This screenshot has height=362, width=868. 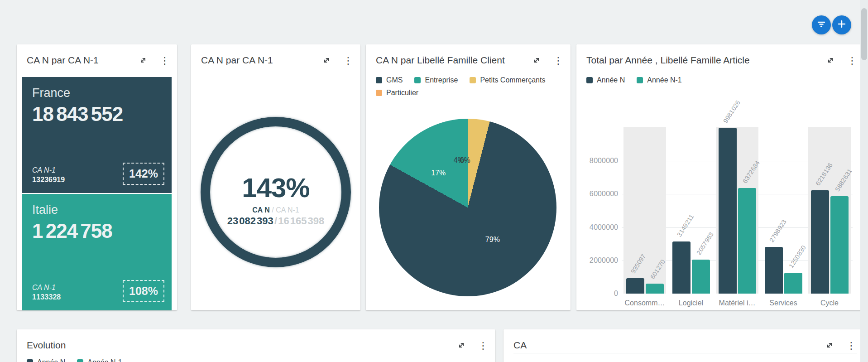 I want to click on scrollbar-thumb, so click(x=864, y=34).